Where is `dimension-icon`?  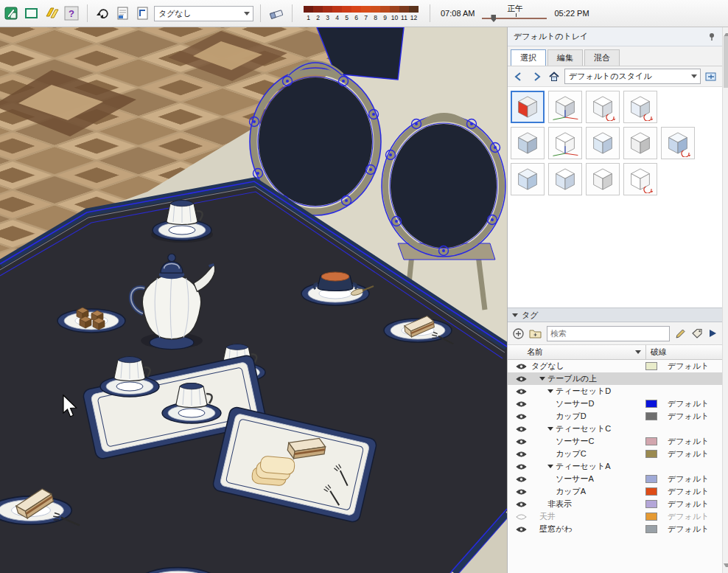 dimension-icon is located at coordinates (143, 13).